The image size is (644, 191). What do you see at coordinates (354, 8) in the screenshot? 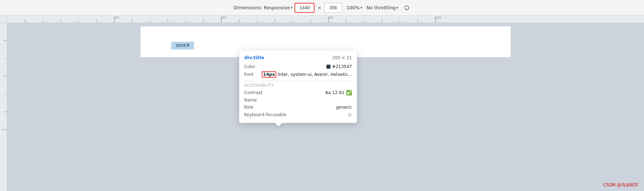
I see `zoom-dropdown: 100% ▾` at bounding box center [354, 8].